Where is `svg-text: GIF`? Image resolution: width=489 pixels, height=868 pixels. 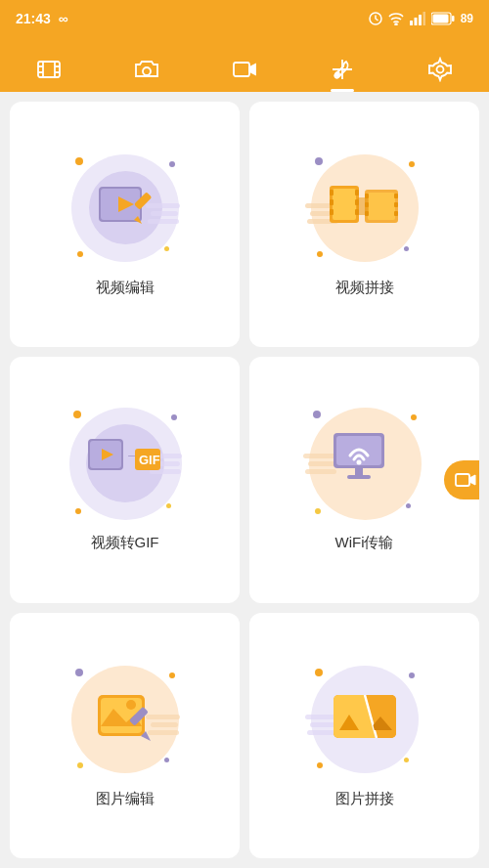 svg-text: GIF is located at coordinates (150, 459).